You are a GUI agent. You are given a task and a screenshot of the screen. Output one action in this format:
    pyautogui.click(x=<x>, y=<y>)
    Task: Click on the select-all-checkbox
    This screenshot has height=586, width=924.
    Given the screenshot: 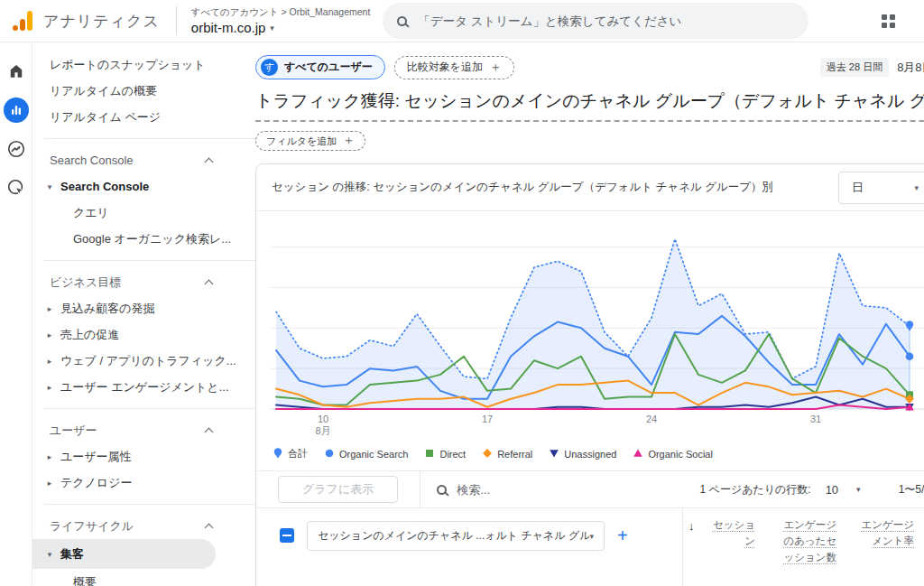 What is the action you would take?
    pyautogui.click(x=287, y=535)
    